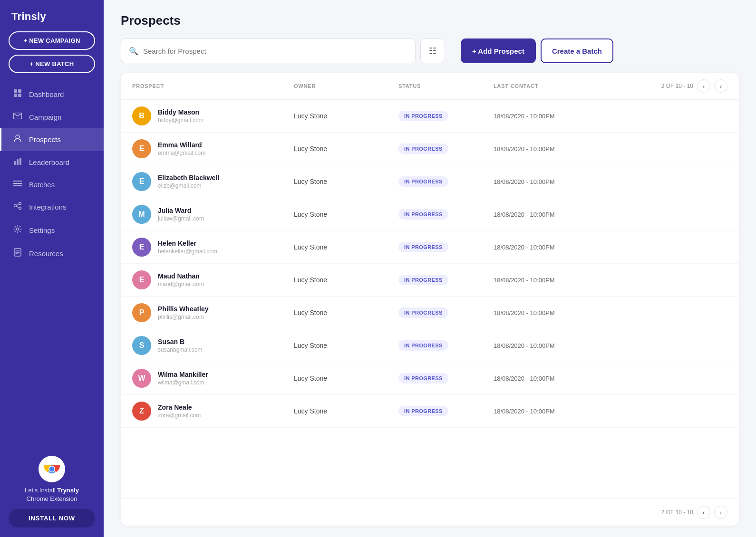 The width and height of the screenshot is (756, 537). I want to click on prospect-email: maud@gmail.com, so click(181, 284).